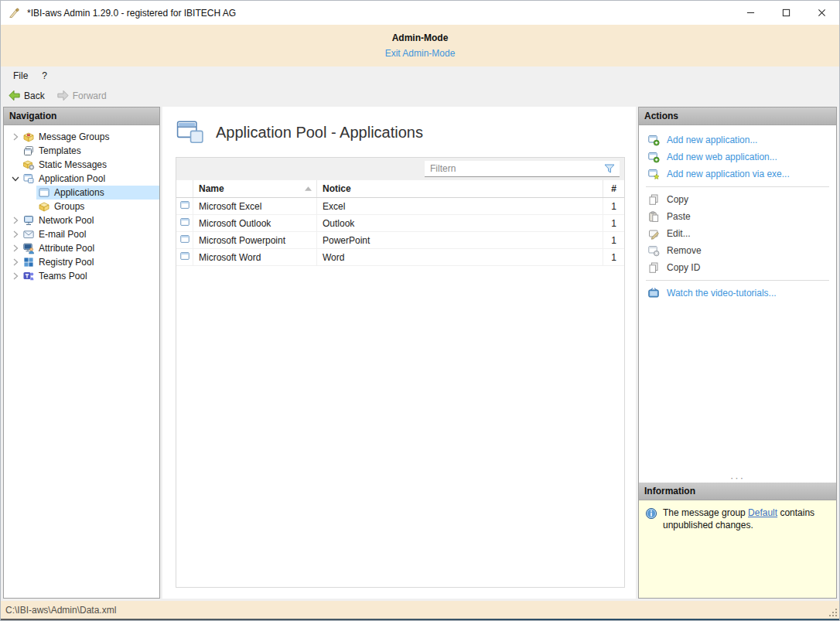 This screenshot has width=840, height=621. I want to click on sidebar-item-content: Applications, so click(97, 193).